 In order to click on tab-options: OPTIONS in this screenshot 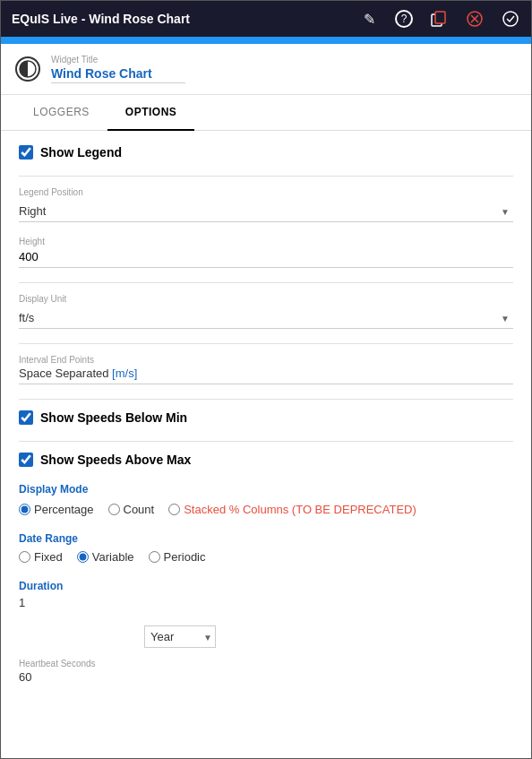, I will do `click(151, 113)`.